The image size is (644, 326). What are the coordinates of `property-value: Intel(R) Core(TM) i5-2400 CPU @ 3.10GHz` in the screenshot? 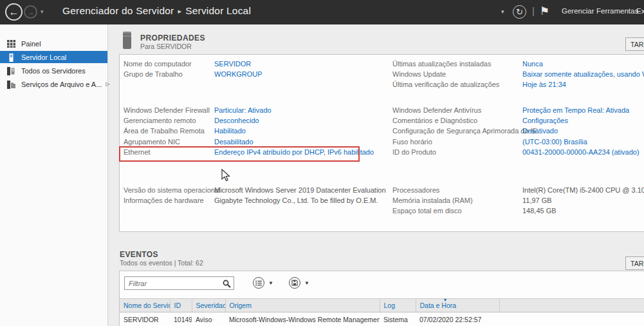 It's located at (583, 190).